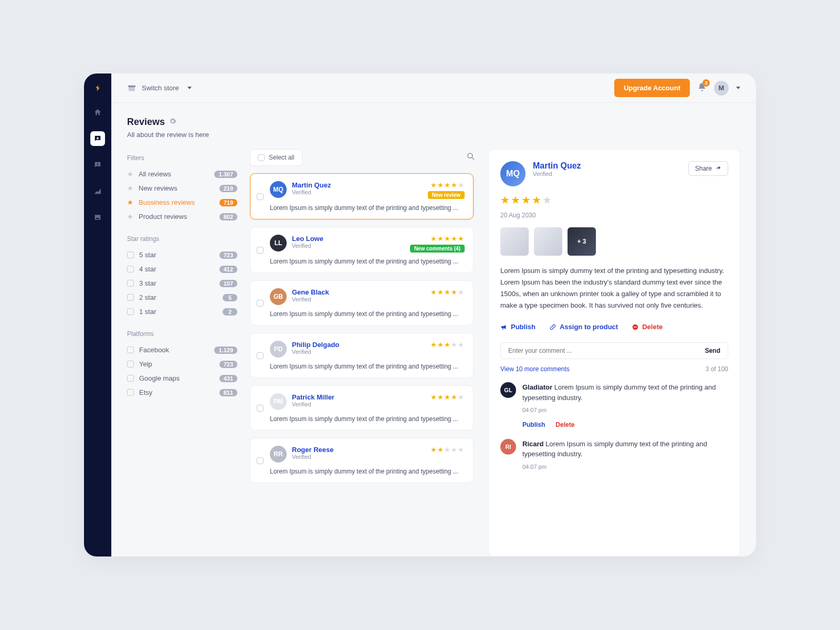  I want to click on star-filter-3-star: 3 star107, so click(182, 284).